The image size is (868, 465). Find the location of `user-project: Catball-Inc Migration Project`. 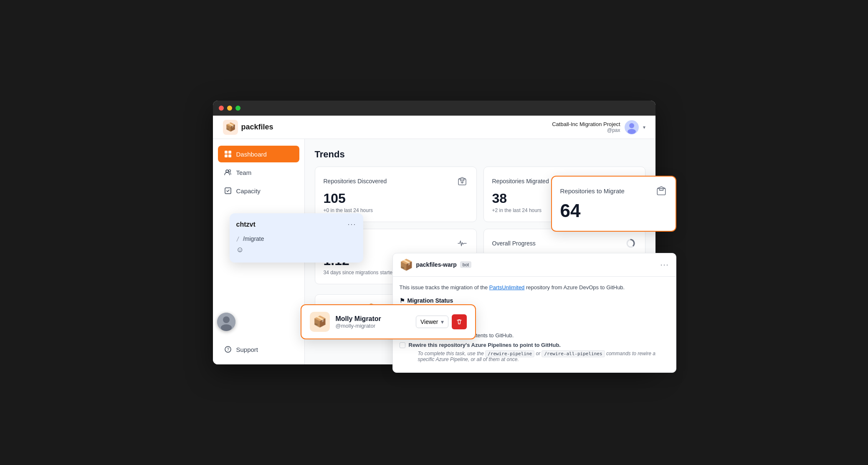

user-project: Catball-Inc Migration Project is located at coordinates (586, 124).